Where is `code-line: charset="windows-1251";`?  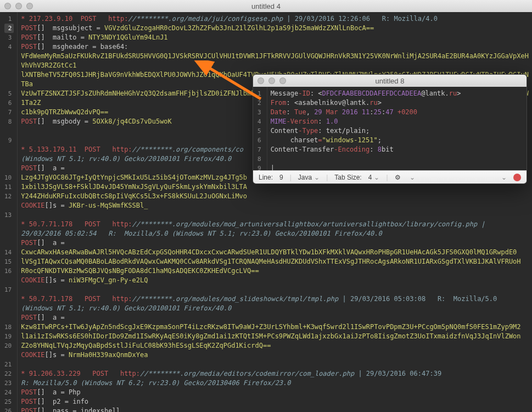 code-line: charset="windows-1251"; is located at coordinates (397, 141).